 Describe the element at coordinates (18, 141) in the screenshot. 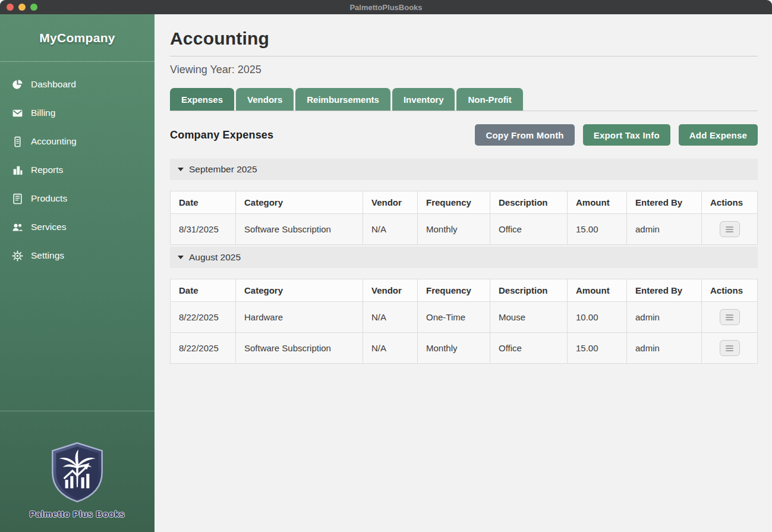

I see `invoice-icon` at that location.